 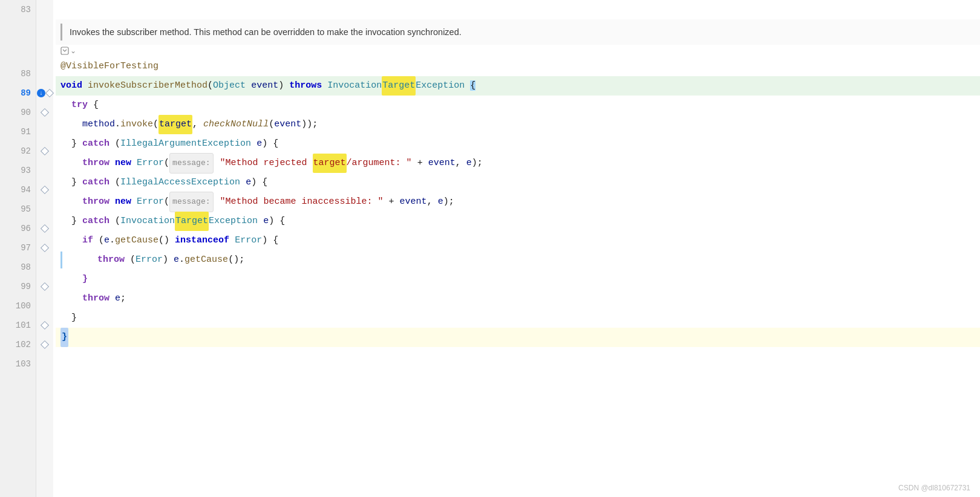 I want to click on code-line-93: throw new Error ( message: "Method rejec…, so click(x=518, y=163).